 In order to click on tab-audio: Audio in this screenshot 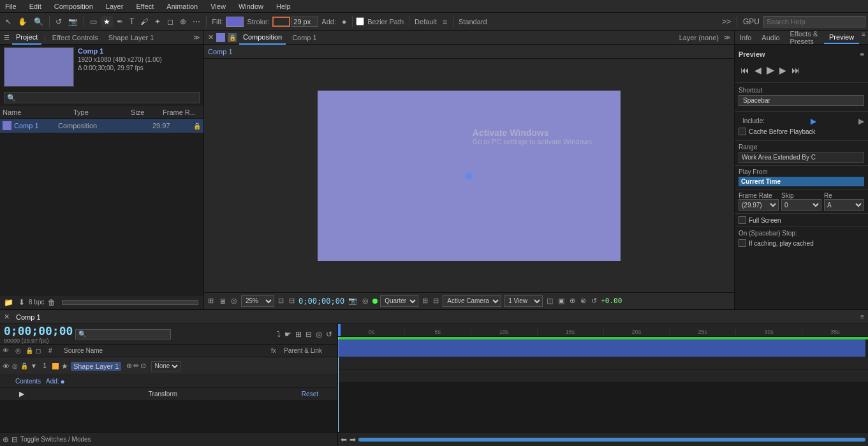, I will do `click(770, 37)`.